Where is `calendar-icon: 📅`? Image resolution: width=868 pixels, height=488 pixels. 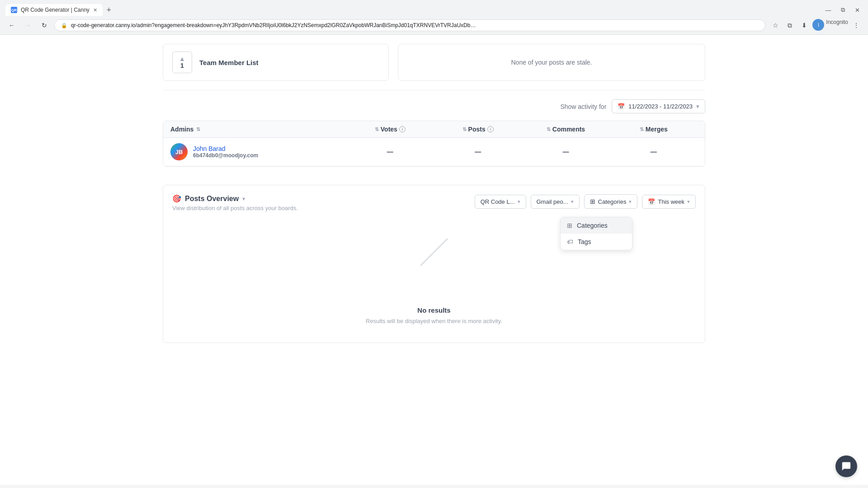
calendar-icon: 📅 is located at coordinates (621, 107).